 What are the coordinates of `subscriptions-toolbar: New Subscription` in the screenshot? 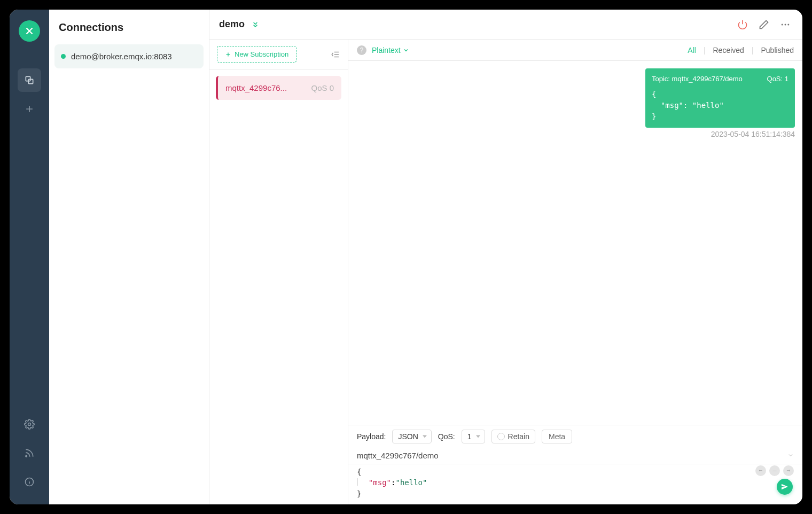 It's located at (279, 54).